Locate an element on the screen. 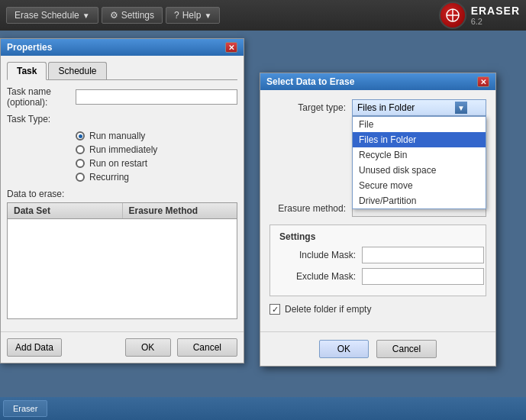  include-mask-row: Include Mask: is located at coordinates (378, 255).